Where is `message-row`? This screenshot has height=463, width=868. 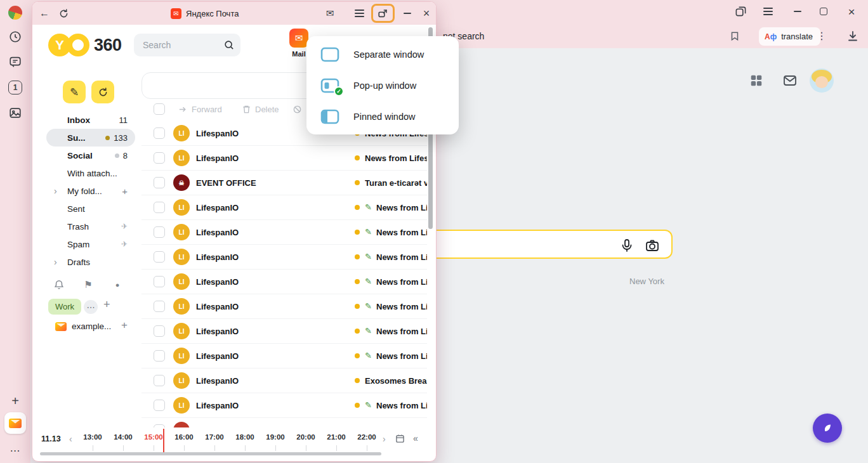 message-row is located at coordinates (284, 422).